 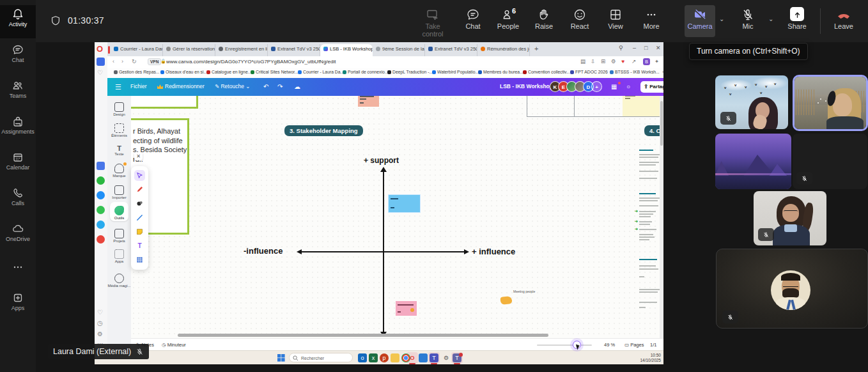 I want to click on pink-sticky-note, so click(x=407, y=308).